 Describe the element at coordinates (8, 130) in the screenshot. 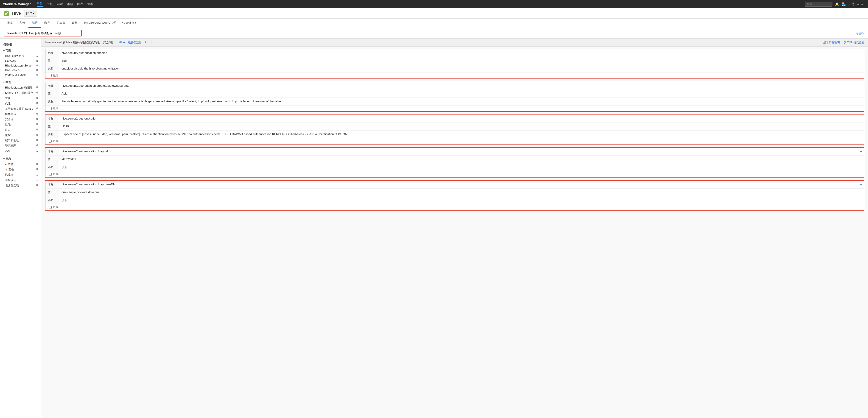

I see `sidebar-item-label: 日志` at that location.